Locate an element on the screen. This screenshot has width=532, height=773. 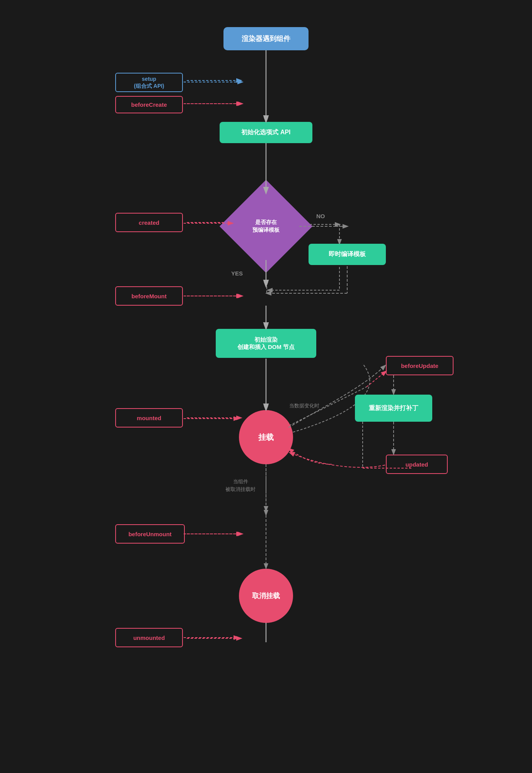
renderer-meets-component-node: 渲染器遇到组件 is located at coordinates (266, 39).